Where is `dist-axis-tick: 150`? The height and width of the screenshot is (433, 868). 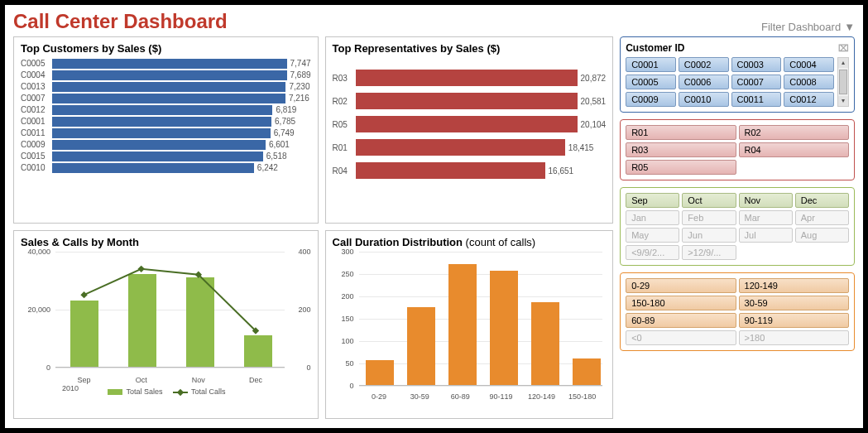 dist-axis-tick: 150 is located at coordinates (345, 319).